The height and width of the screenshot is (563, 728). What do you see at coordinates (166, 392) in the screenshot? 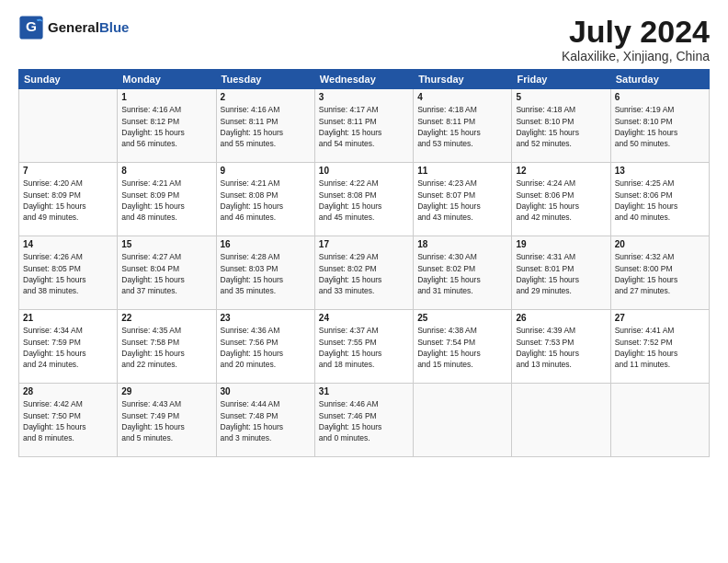
I see `day-number: 29` at bounding box center [166, 392].